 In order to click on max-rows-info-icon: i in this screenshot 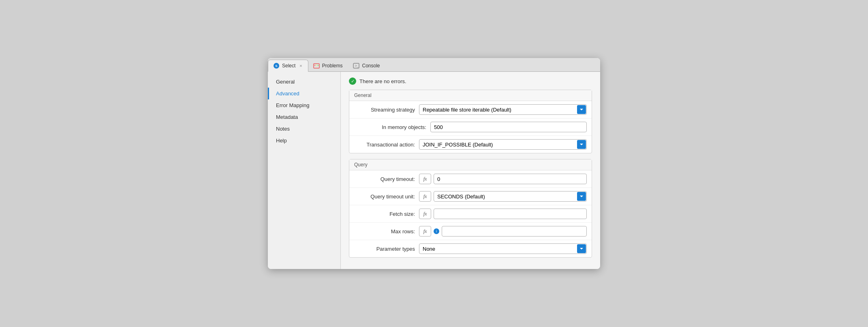, I will do `click(436, 231)`.